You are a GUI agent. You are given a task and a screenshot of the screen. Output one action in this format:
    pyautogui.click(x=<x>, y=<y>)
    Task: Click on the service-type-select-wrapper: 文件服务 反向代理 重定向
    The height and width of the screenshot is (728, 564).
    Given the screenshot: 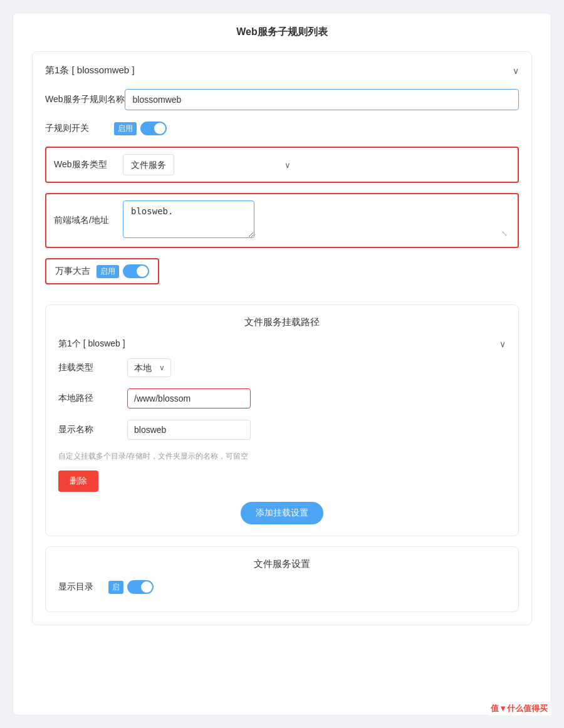 What is the action you would take?
    pyautogui.click(x=211, y=165)
    